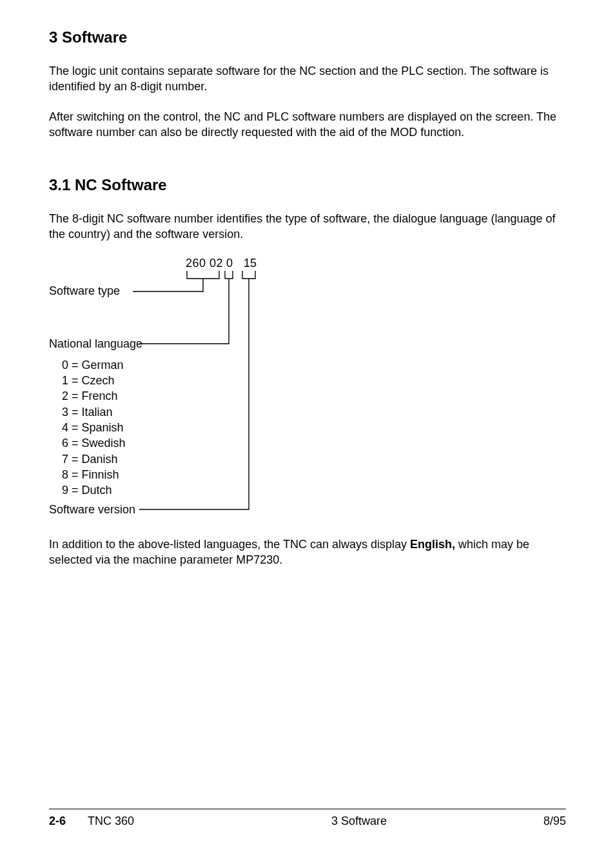 Image resolution: width=615 pixels, height=868 pixels. Describe the element at coordinates (359, 822) in the screenshot. I see `footer-section: 3 Software` at that location.